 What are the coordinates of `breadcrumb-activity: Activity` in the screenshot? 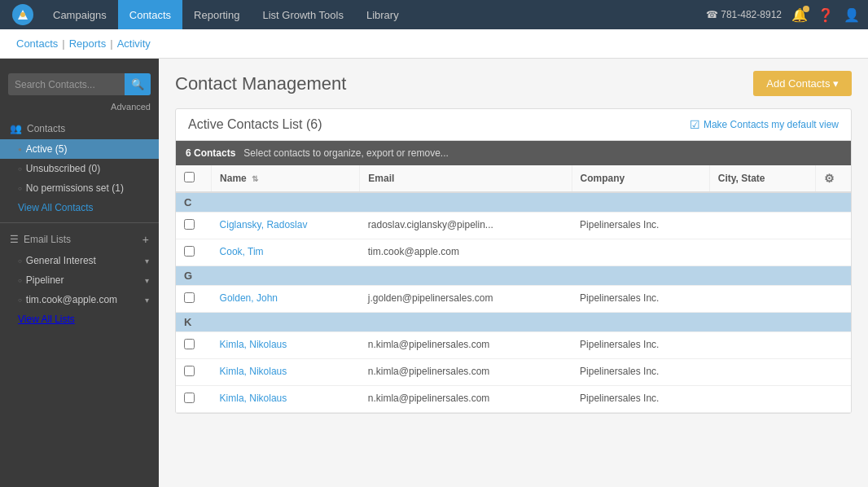 It's located at (134, 44).